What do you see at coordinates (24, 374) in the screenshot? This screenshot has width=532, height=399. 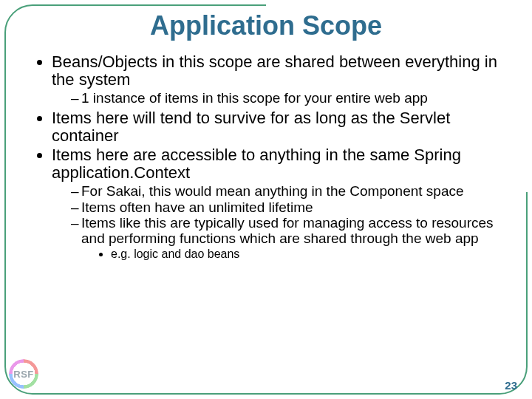 I see `rsf-logo: RSF` at bounding box center [24, 374].